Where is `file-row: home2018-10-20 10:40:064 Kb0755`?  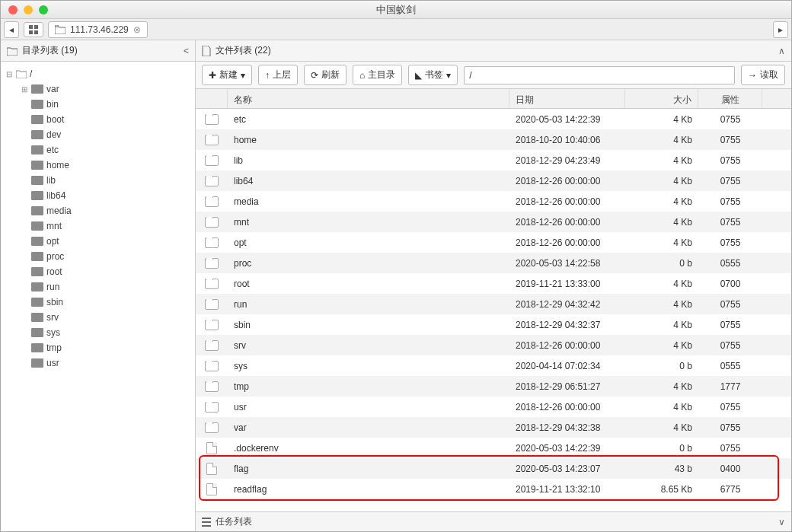
file-row: home2018-10-20 10:40:064 Kb0755 is located at coordinates (493, 140).